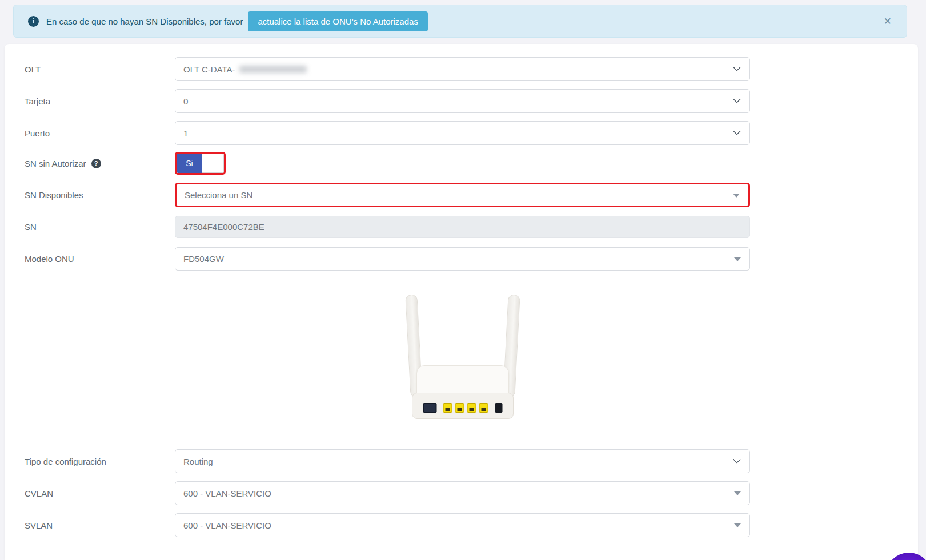  I want to click on field-label-text: SN sin Autorizar, so click(55, 163).